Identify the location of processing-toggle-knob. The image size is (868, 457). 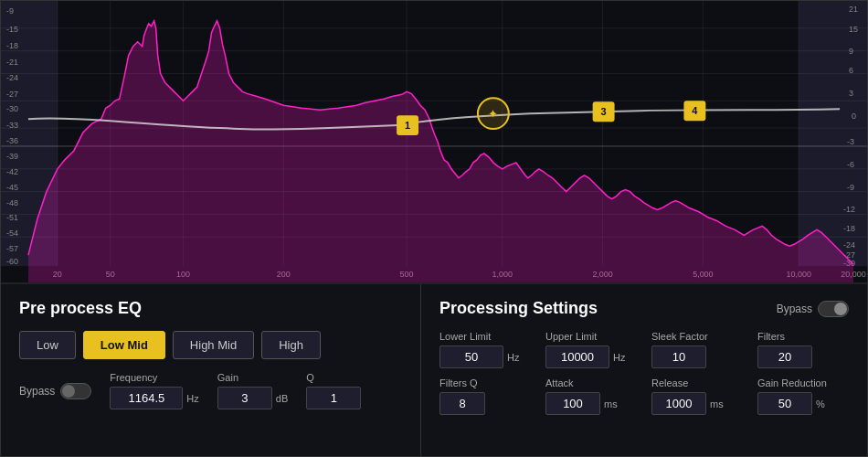
(841, 309).